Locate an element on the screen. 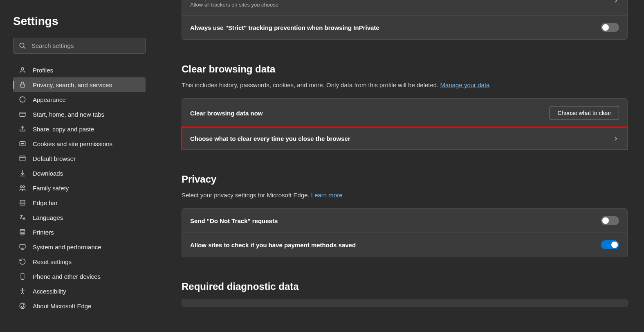 This screenshot has height=332, width=644. clear-now-row: Clear browsing data now Choose what to c… is located at coordinates (405, 113).